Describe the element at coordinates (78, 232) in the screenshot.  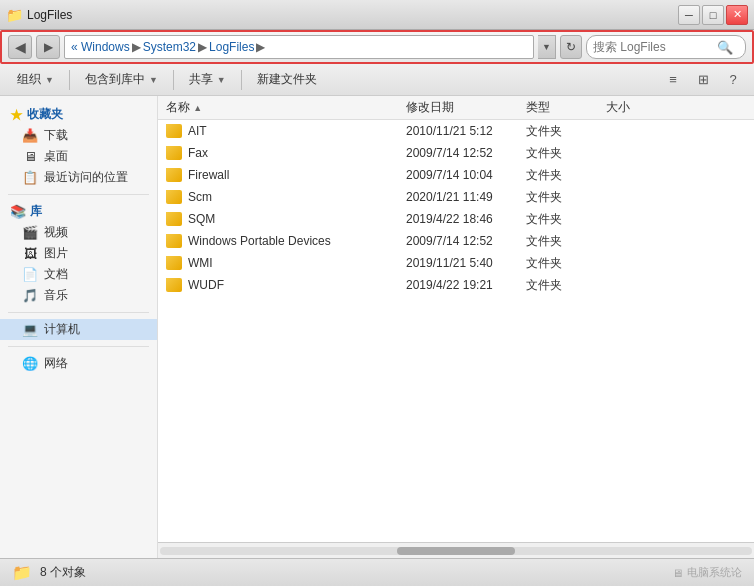
I see `sidebar-item-videos: 🎬 视频` at that location.